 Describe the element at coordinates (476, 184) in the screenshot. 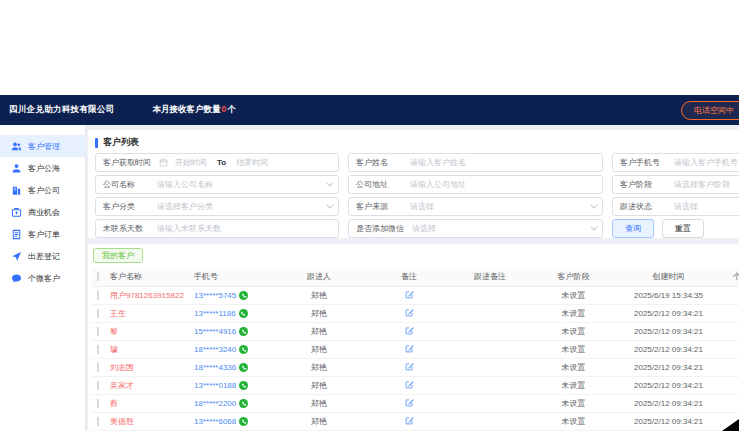

I see `company-address-field: 公司地址 请输入公司地址` at that location.